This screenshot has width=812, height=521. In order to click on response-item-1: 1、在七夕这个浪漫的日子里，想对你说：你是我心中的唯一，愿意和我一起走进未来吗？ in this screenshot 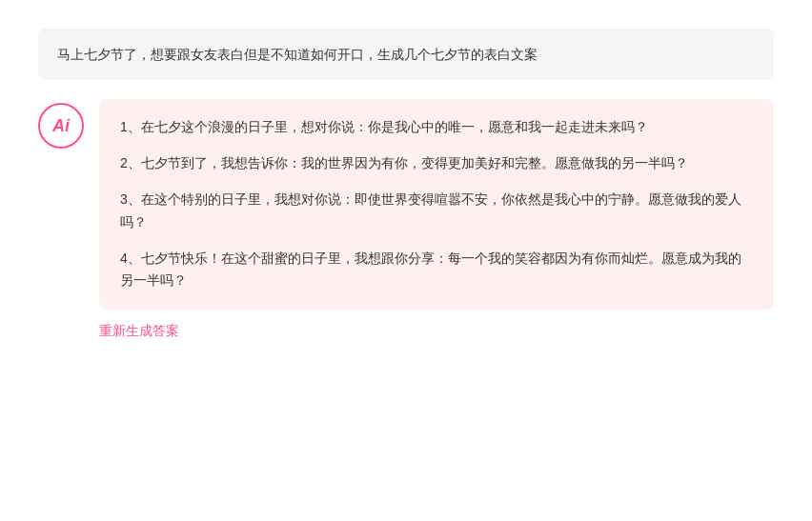, I will do `click(436, 128)`.